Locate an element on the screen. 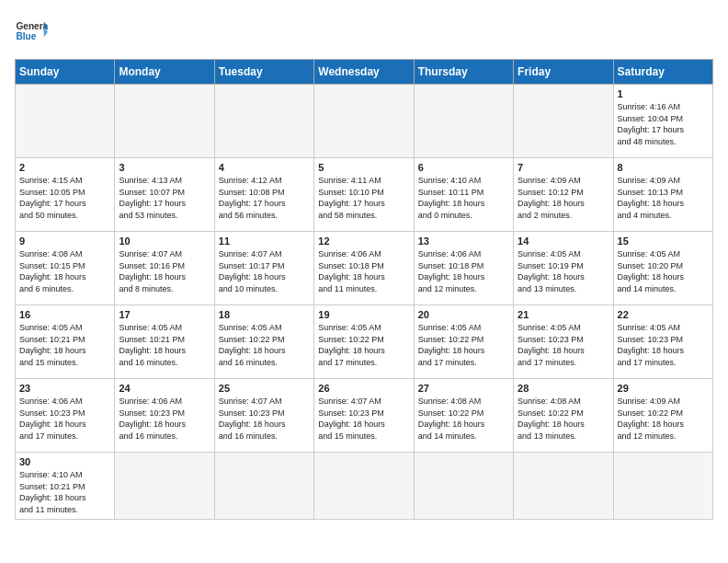 The height and width of the screenshot is (563, 728). calendar-cell: 26Sunrise: 4:07 AM Sunset: 10:23 PM Dayl… is located at coordinates (364, 416).